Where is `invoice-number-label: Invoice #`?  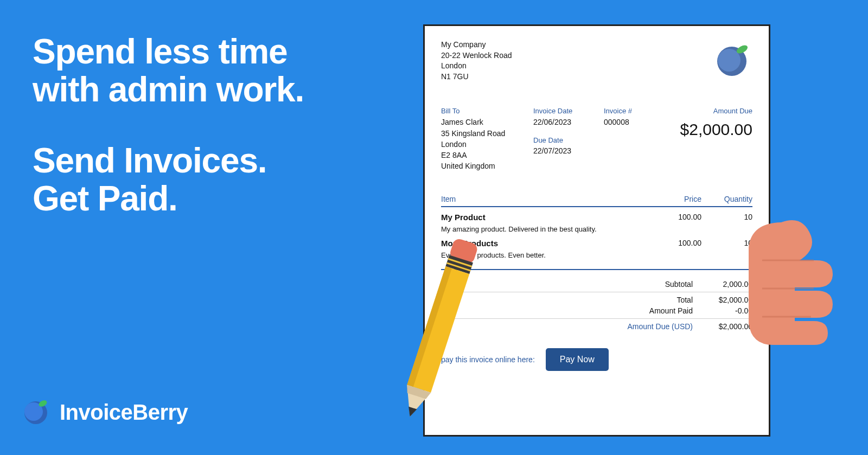
invoice-number-label: Invoice # is located at coordinates (636, 112).